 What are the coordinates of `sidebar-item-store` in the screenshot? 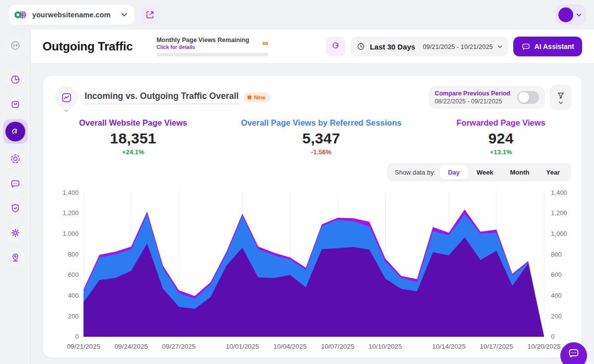 It's located at (15, 104).